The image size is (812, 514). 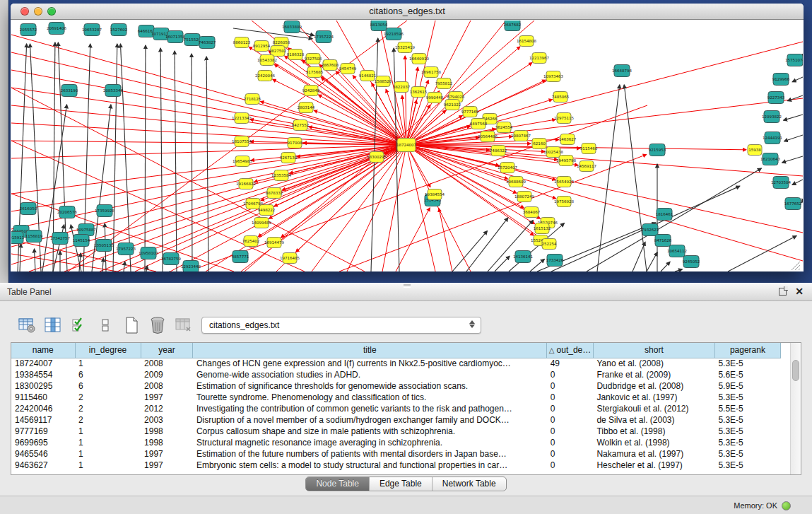 What do you see at coordinates (654, 363) in the screenshot?
I see `table-cell: Yano et al. (2008)` at bounding box center [654, 363].